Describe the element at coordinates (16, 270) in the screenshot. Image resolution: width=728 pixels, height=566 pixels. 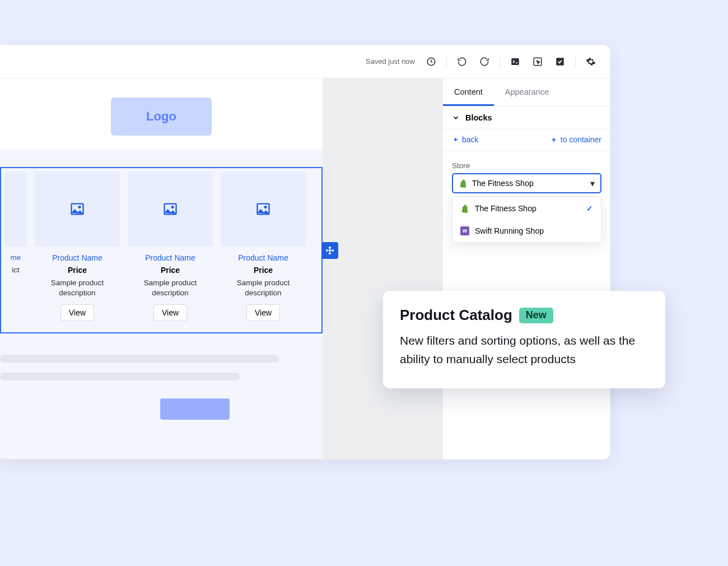
I see `product-desc: ict` at that location.